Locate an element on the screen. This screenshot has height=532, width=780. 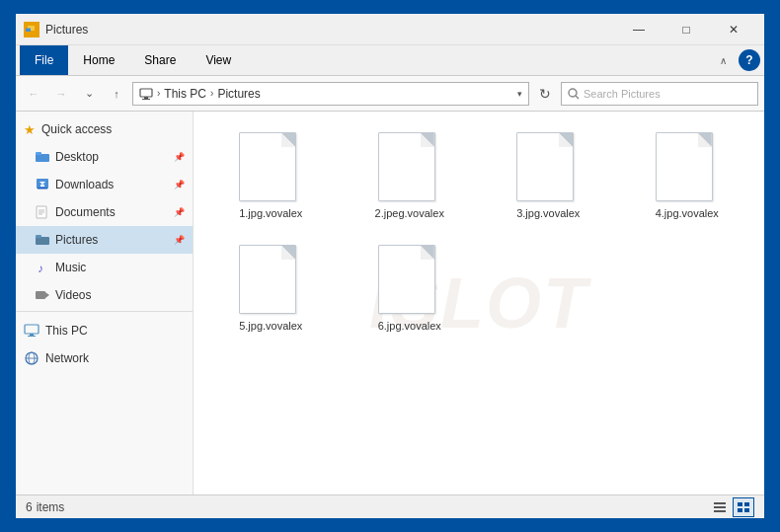
sidebar-item-this-pc: This PC is located at coordinates (105, 331).